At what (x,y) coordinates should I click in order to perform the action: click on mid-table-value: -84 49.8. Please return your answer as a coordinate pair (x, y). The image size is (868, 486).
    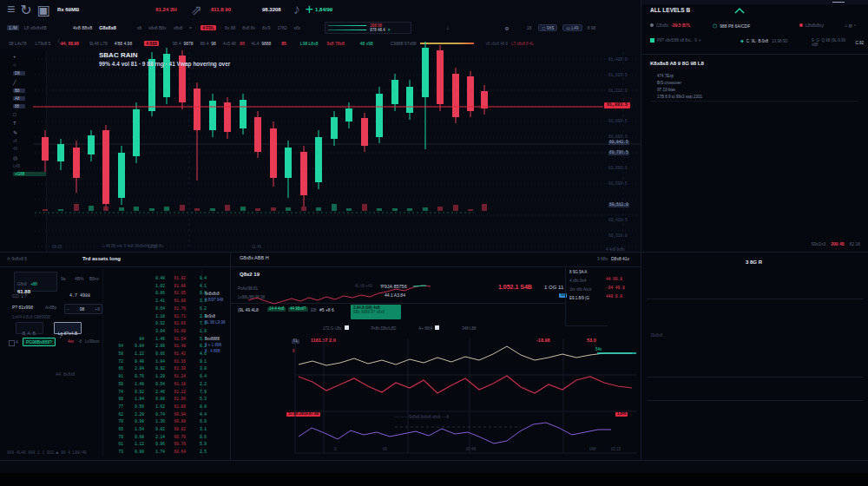
    Looking at the image, I should click on (623, 288).